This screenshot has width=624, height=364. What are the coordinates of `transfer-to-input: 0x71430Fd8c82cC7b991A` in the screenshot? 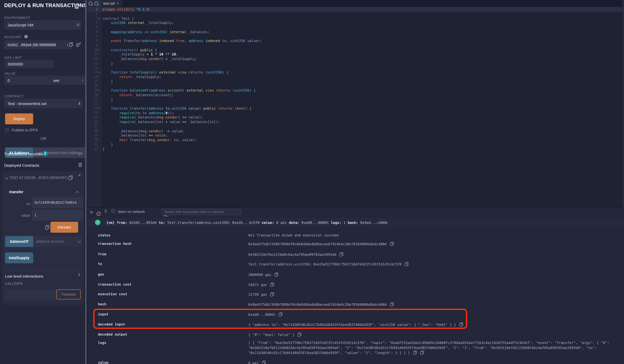 It's located at (57, 203).